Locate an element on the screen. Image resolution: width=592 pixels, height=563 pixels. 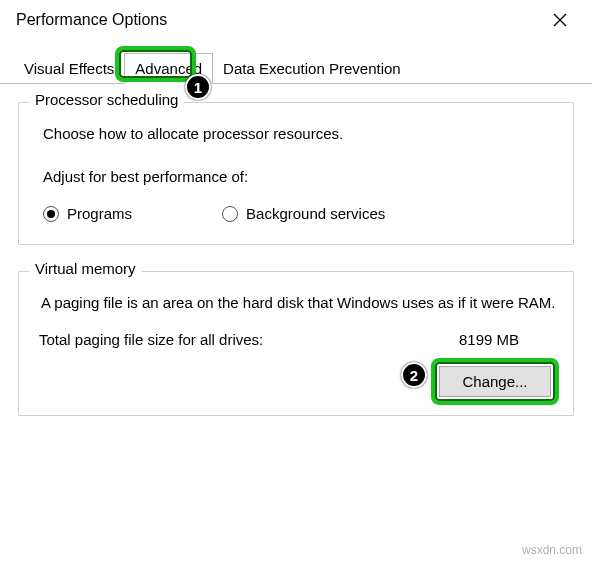
vm-total-label: Total paging file size for all drives: is located at coordinates (151, 340).